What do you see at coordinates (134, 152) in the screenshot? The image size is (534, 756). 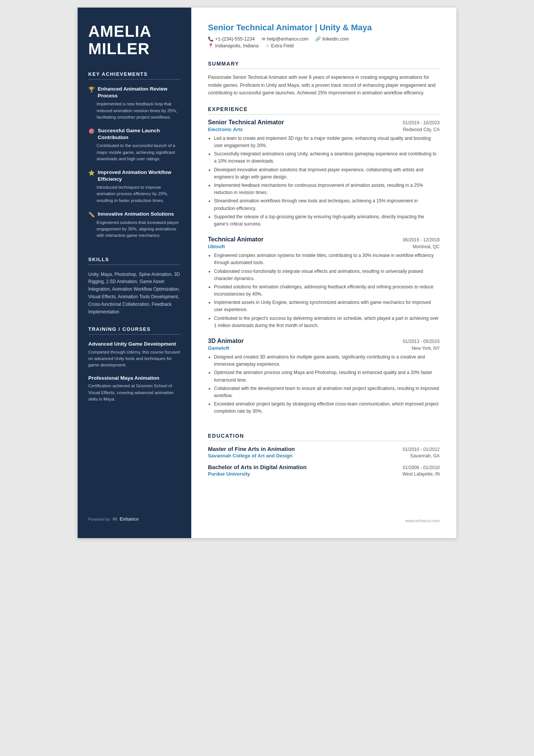 I see `achievement-desc-2: Contributed to the successful launch of …` at bounding box center [134, 152].